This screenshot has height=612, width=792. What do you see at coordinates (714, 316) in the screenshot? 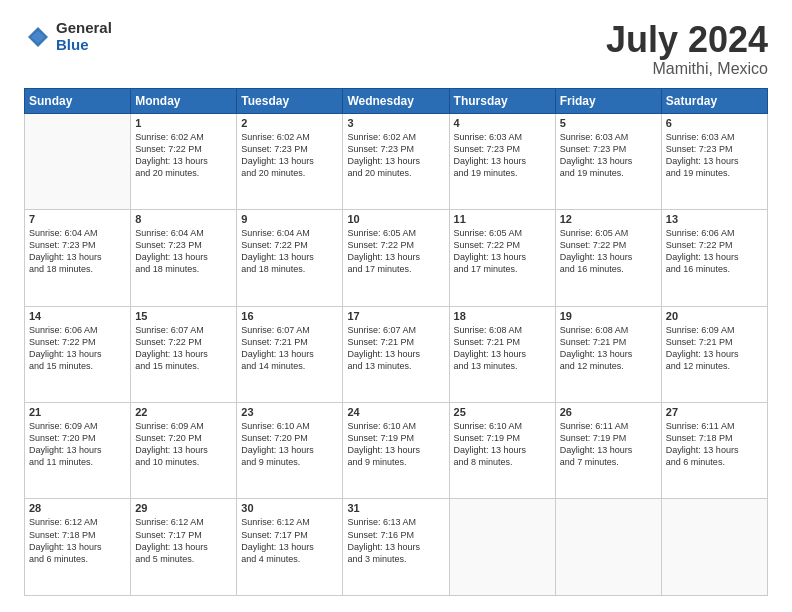
I see `day-number: 20` at bounding box center [714, 316].